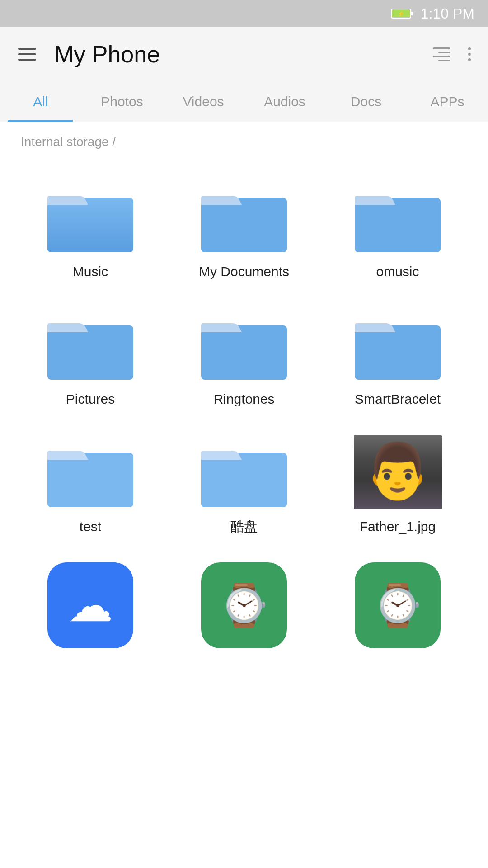  What do you see at coordinates (90, 271) in the screenshot?
I see `file-label: Music` at bounding box center [90, 271].